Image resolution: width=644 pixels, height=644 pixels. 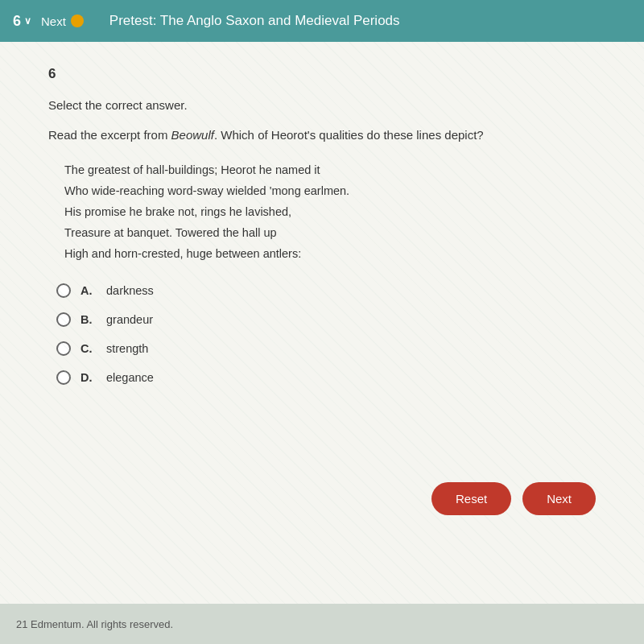 What do you see at coordinates (193, 135) in the screenshot?
I see `book-title-italic: Beowulf` at bounding box center [193, 135].